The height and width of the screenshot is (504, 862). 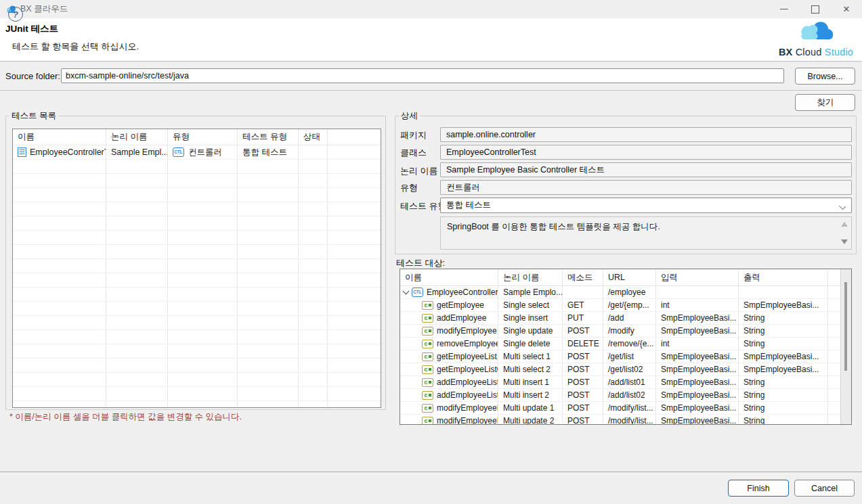 What do you see at coordinates (531, 369) in the screenshot?
I see `logical-name-cell: Multi select 2` at bounding box center [531, 369].